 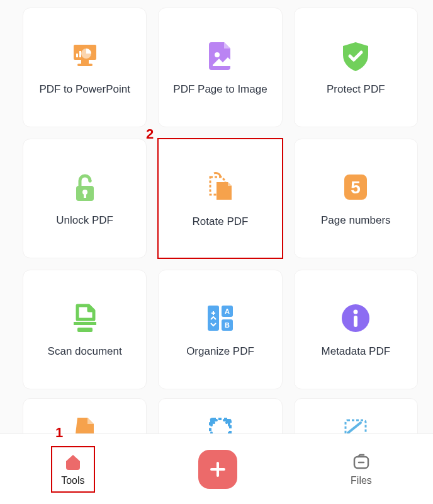 What do you see at coordinates (356, 56) in the screenshot?
I see `shield-check-icon` at bounding box center [356, 56].